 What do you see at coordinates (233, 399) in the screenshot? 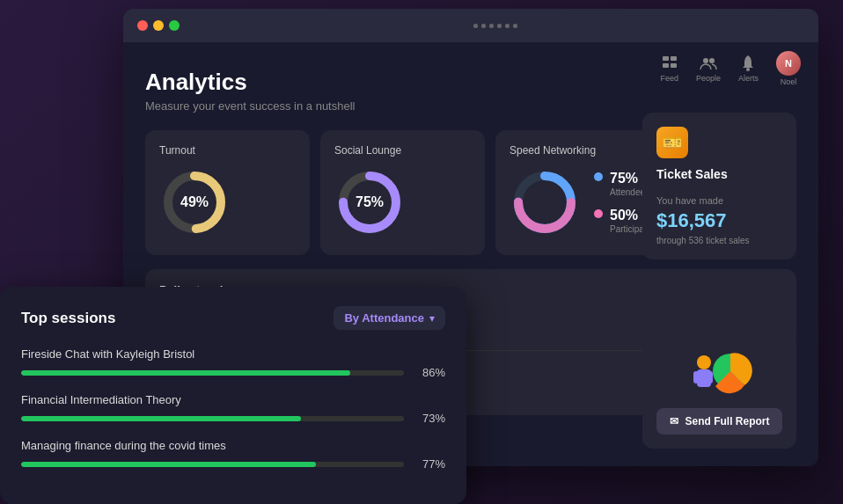
I see `session-name-1: Financial Intermediation Theory` at bounding box center [233, 399].